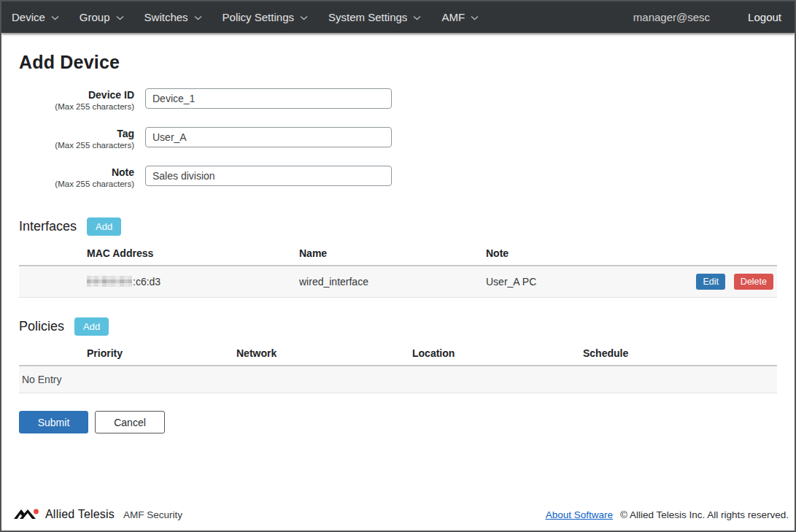 Image resolution: width=796 pixels, height=532 pixels. What do you see at coordinates (268, 99) in the screenshot?
I see `device-id-field` at bounding box center [268, 99].